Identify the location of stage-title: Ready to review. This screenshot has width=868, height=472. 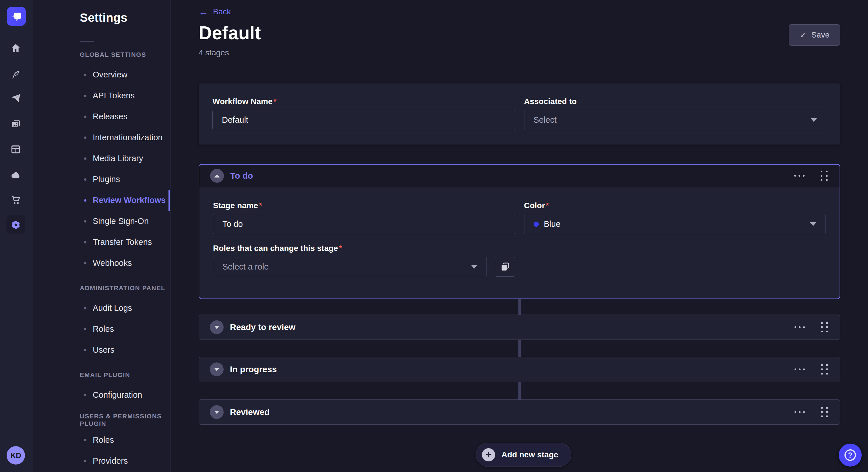
(263, 327).